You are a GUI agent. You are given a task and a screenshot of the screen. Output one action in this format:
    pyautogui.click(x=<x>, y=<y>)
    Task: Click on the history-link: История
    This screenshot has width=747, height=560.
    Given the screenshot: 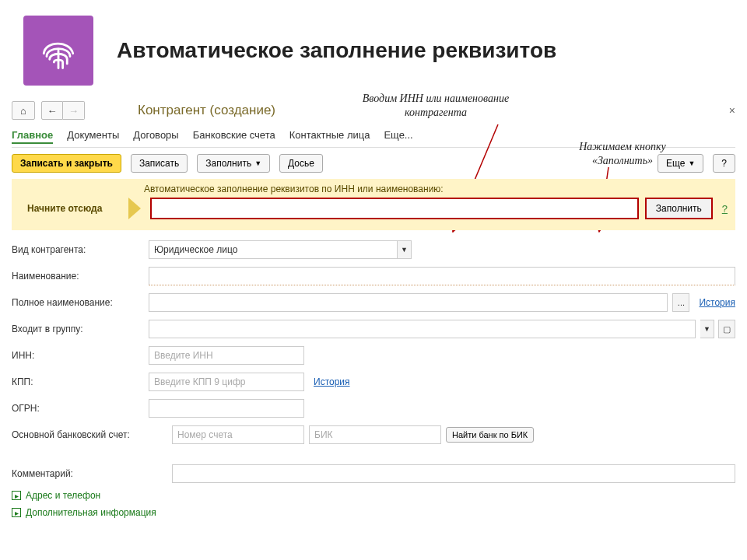 What is the action you would take?
    pyautogui.click(x=717, y=303)
    